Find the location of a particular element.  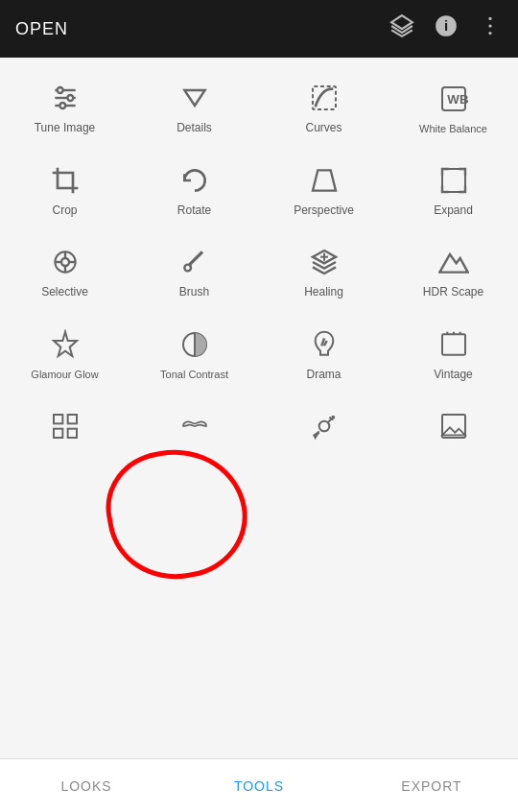

tool-selective: Selective is located at coordinates (65, 273).